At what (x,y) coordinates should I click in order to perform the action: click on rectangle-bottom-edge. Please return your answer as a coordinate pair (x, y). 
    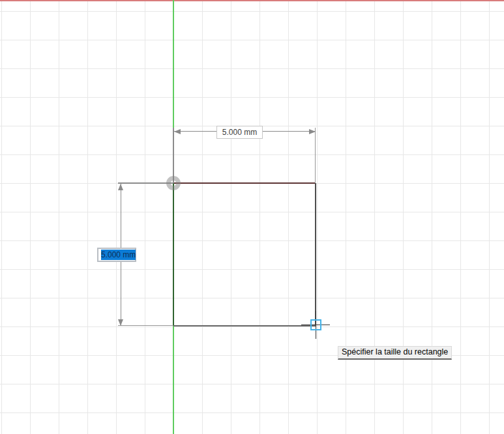
    Looking at the image, I should click on (245, 326).